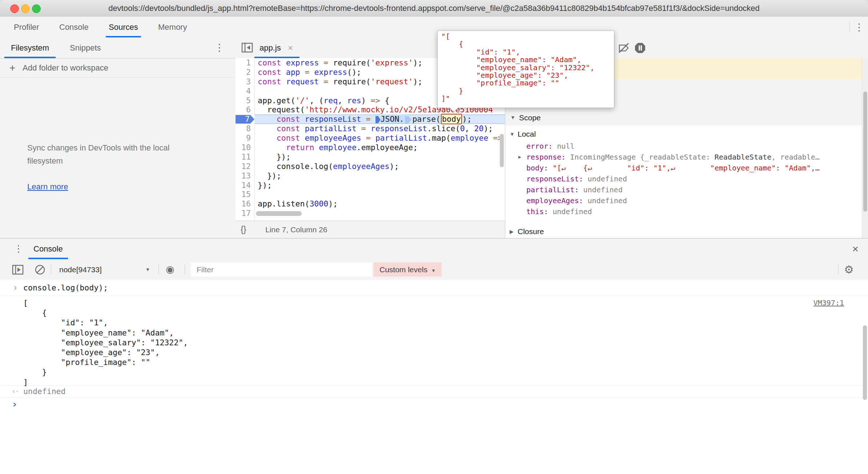 This screenshot has width=868, height=474. I want to click on more-options-icon: ⋮, so click(859, 28).